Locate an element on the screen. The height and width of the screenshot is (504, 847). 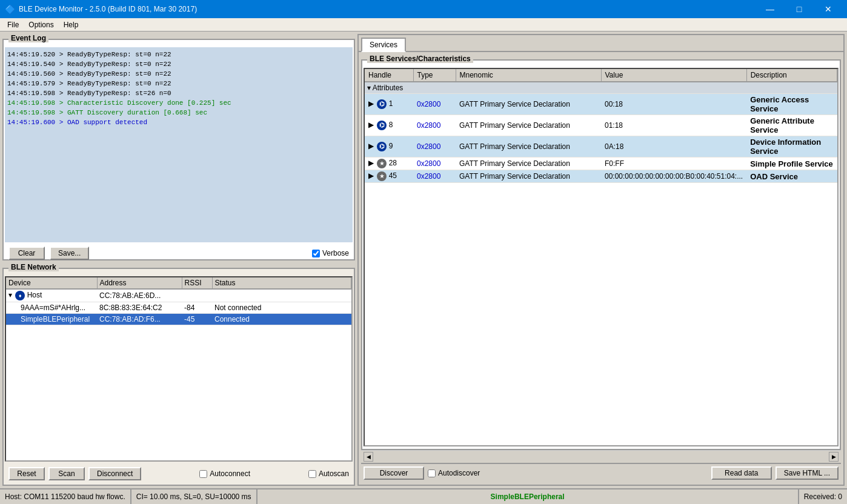
services-footer: Discover Autodiscover Read data Save HTM… is located at coordinates (601, 472).